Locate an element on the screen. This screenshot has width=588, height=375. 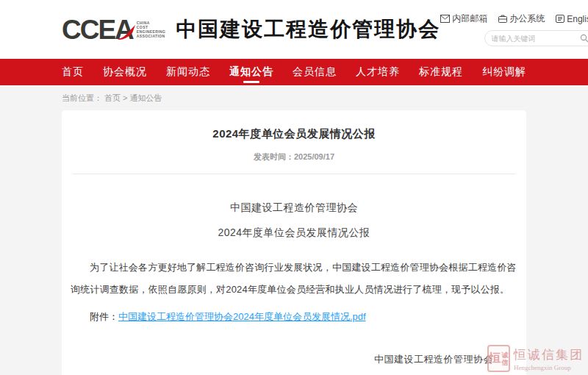
nav-item-about: 协会概况 is located at coordinates (125, 72).